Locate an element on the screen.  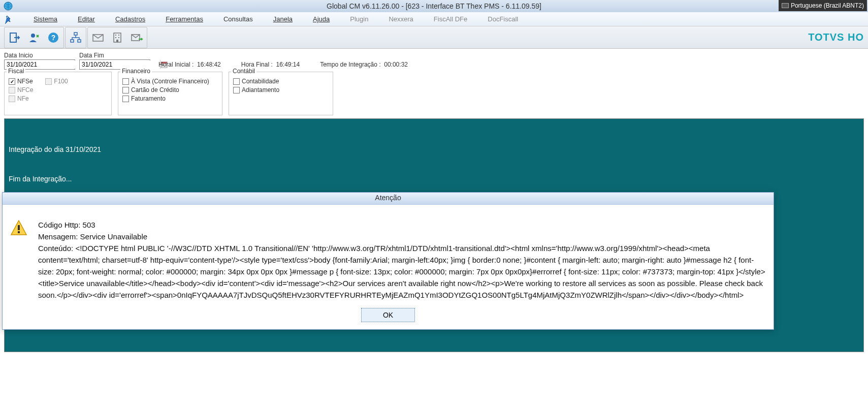
menu-nexxera: Nexxera is located at coordinates (401, 19).